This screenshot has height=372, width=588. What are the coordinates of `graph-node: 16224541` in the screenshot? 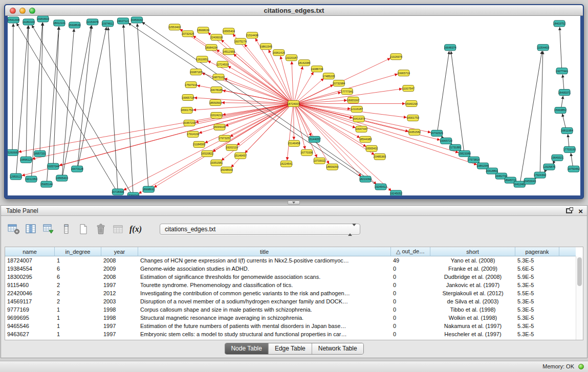 It's located at (286, 164).